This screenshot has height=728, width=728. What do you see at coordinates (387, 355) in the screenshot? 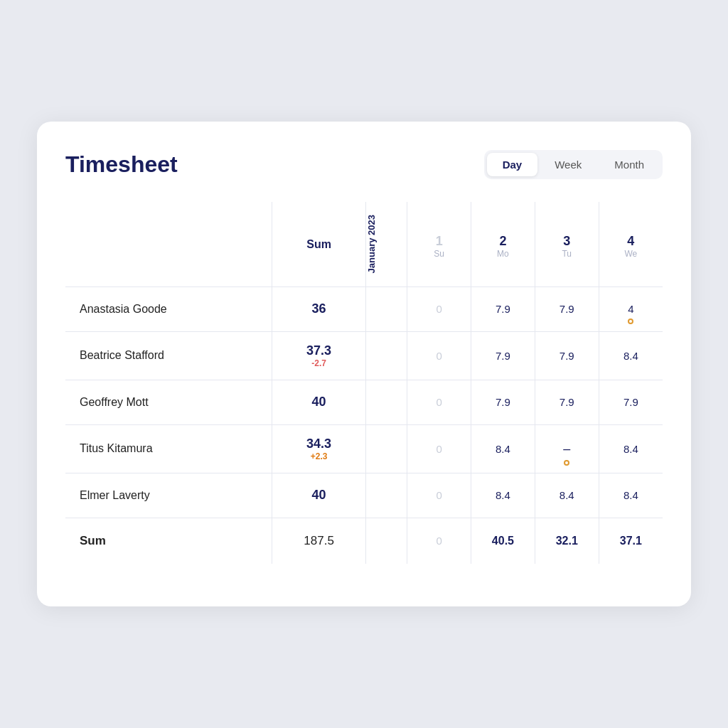
I see `row-1-month-cell` at bounding box center [387, 355].